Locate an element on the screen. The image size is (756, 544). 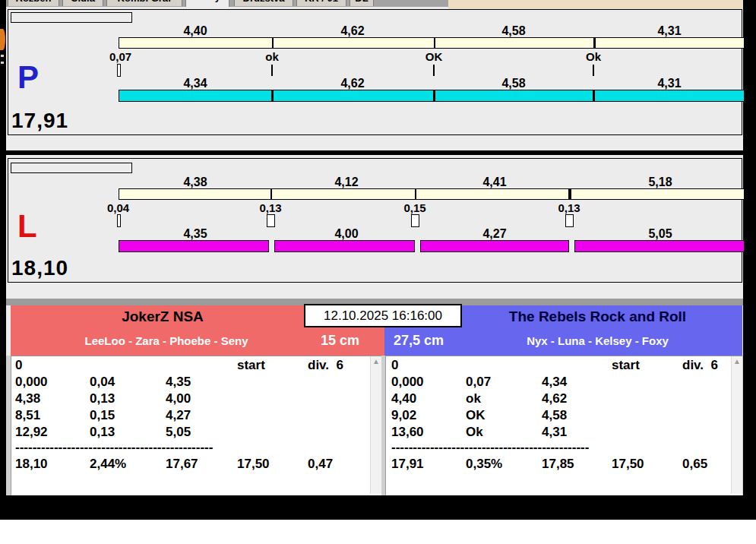
table-cell: 4,34 is located at coordinates (555, 382).